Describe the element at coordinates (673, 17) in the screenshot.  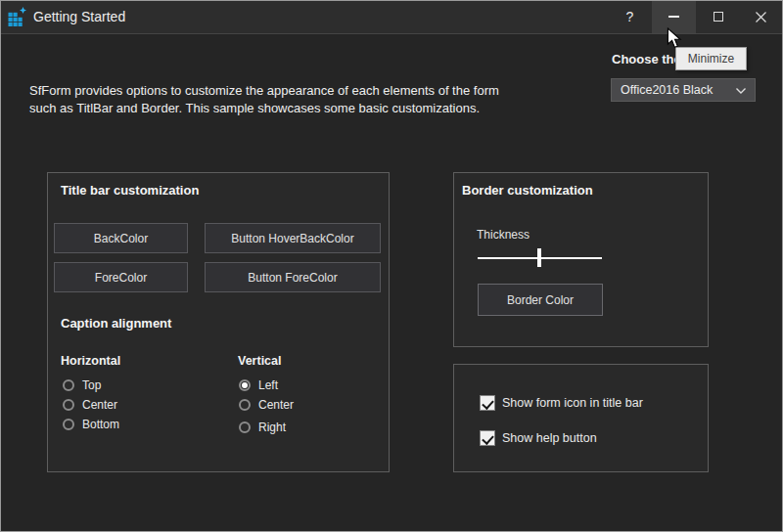
I see `minimize-icon` at that location.